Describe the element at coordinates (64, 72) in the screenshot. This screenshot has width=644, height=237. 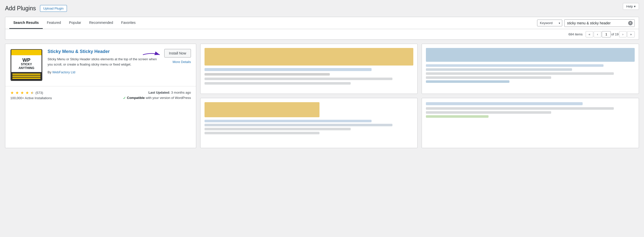
I see `plugin-author-link: WebFactory Ltd` at that location.